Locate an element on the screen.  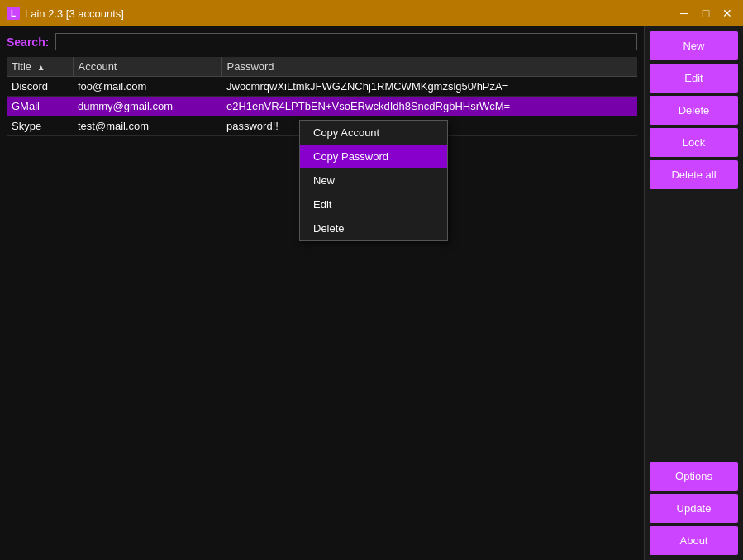
table-row: GMaildummy@gmail.come2H1enVR4LPTbEN+VsoE… is located at coordinates (322, 107).